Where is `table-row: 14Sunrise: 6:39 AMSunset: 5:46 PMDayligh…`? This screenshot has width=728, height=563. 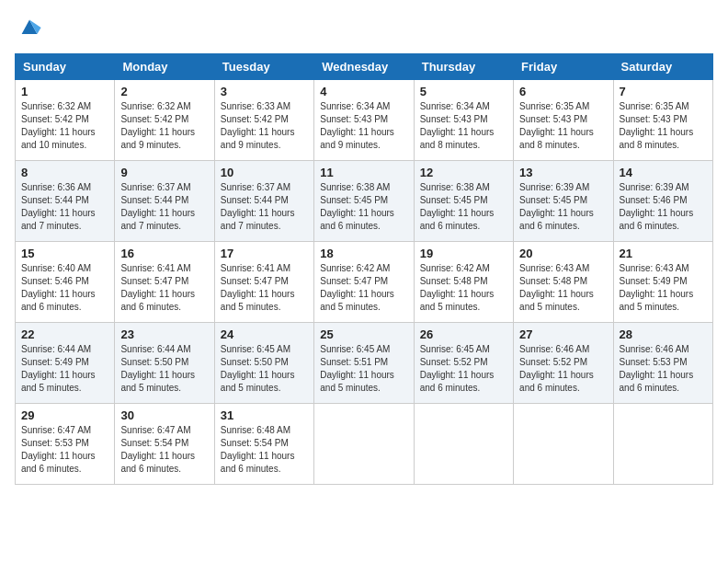 table-row: 14Sunrise: 6:39 AMSunset: 5:46 PMDayligh… is located at coordinates (663, 201).